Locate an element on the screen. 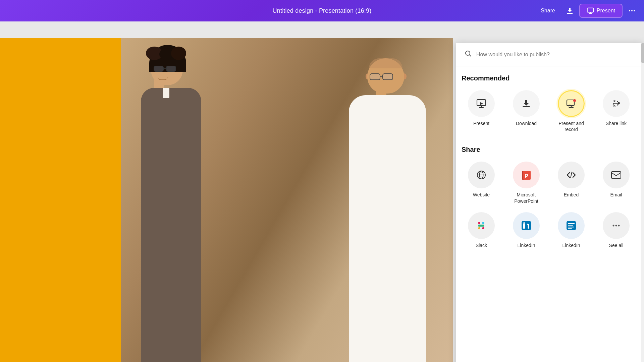 This screenshot has width=644, height=362. present-record-icon-box: ☞ is located at coordinates (571, 104).